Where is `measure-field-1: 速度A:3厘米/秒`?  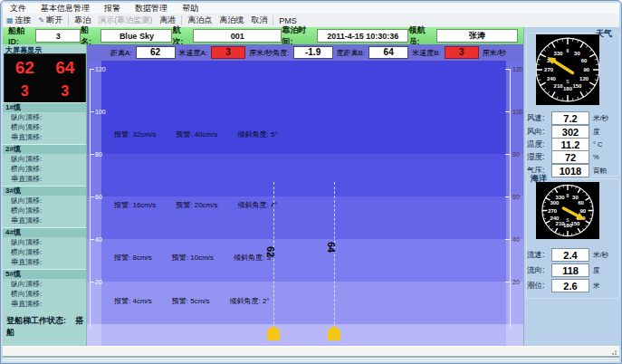 measure-field-1: 速度A:3厘米/秒 is located at coordinates (230, 53).